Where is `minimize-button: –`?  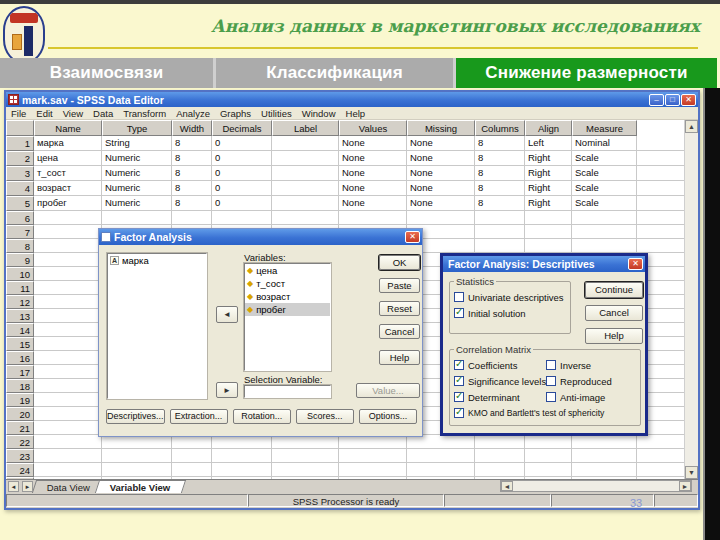 minimize-button: – is located at coordinates (656, 100).